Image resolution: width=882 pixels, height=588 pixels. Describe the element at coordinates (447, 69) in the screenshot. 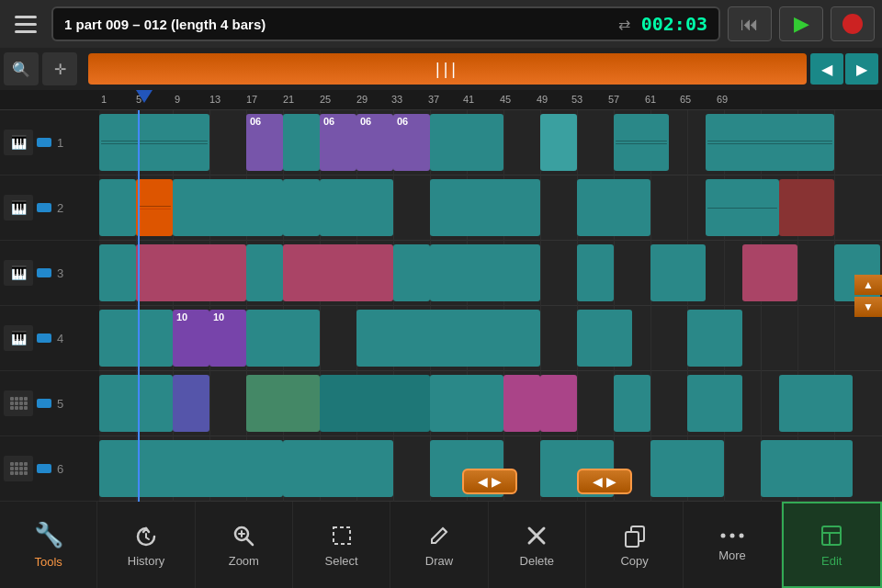

I see `playhead-bar: |||` at that location.